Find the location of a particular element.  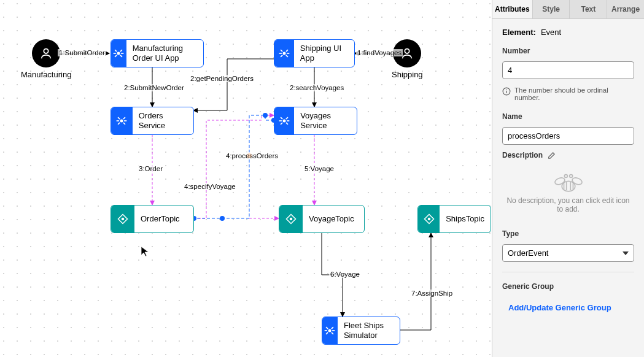

node-manufacturing-ui: Manufacturing Order UI App is located at coordinates (157, 53).